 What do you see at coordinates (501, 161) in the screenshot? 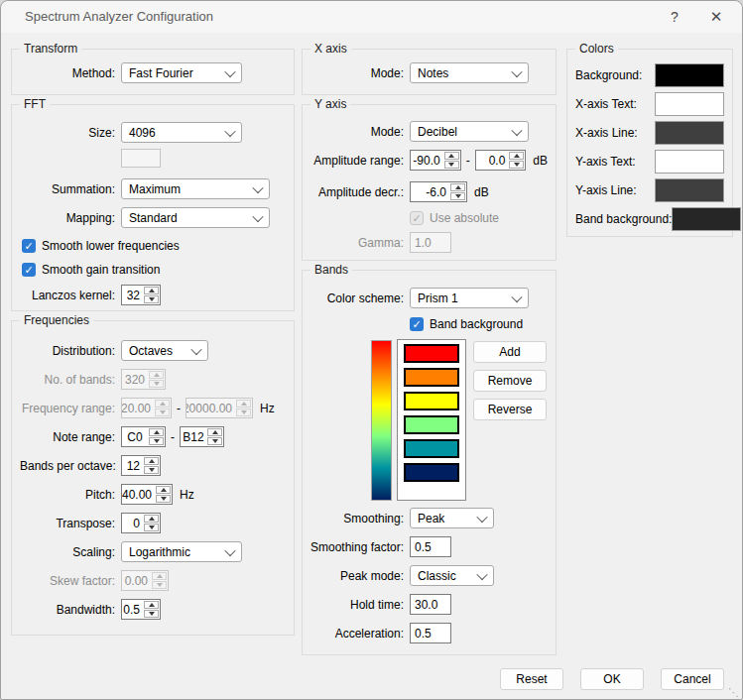
I see `amplitude-max-spinner: 0.0` at bounding box center [501, 161].